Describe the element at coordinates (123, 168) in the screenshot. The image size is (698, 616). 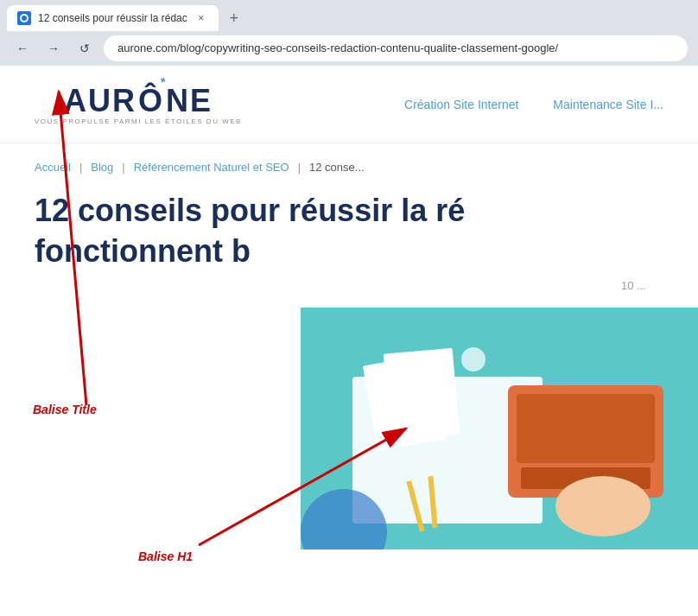
I see `breadcrumb-sep2: |` at that location.